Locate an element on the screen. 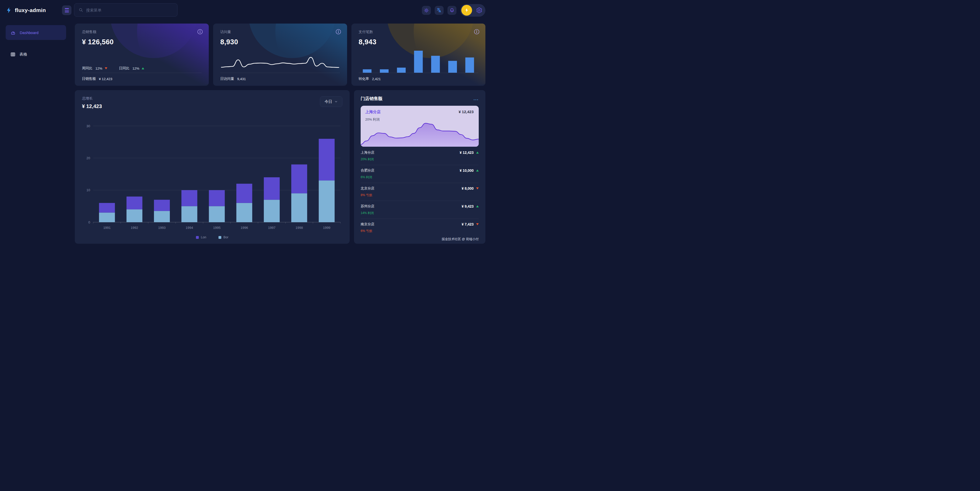 The image size is (980, 491). lightning-logo-icon is located at coordinates (9, 10).